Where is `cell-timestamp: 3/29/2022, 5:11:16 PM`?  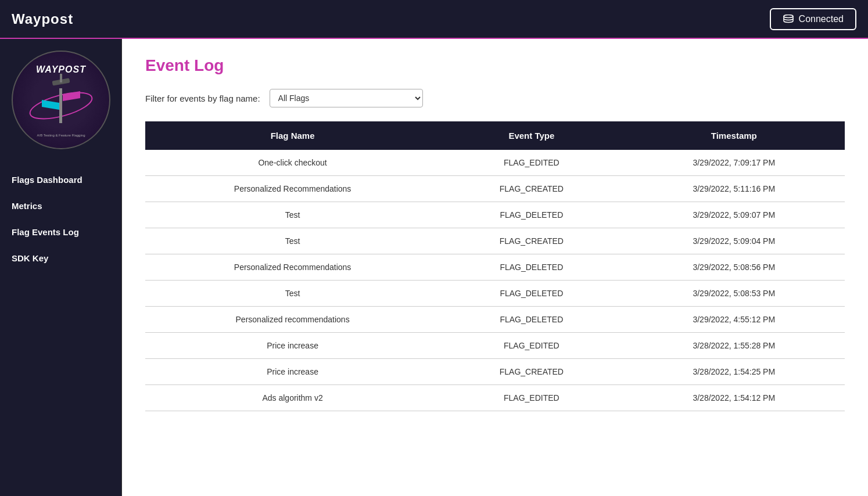
cell-timestamp: 3/29/2022, 5:11:16 PM is located at coordinates (734, 189).